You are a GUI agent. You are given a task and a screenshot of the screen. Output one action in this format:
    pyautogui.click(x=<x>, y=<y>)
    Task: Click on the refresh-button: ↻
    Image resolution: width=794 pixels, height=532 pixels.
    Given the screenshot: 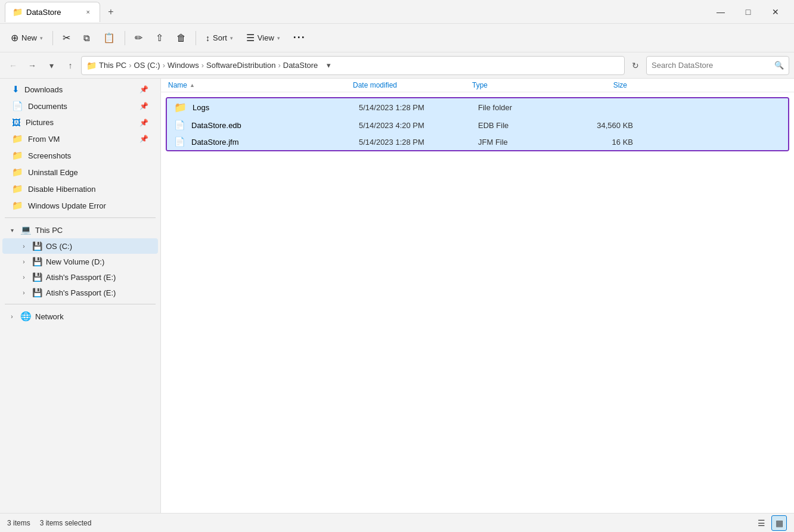 What is the action you would take?
    pyautogui.click(x=635, y=66)
    